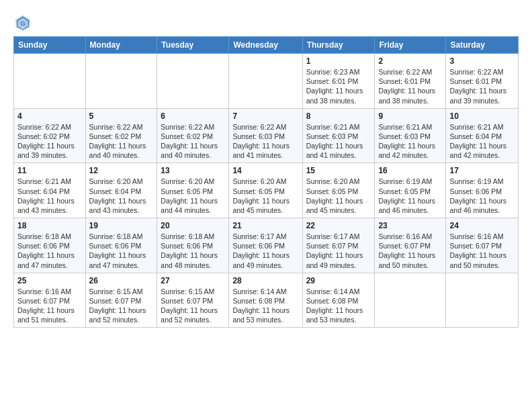 This screenshot has width=532, height=411. I want to click on calendar-week-row: 25Sunrise: 6:16 AM Sunset: 6:07 PM Dayli…, so click(266, 300).